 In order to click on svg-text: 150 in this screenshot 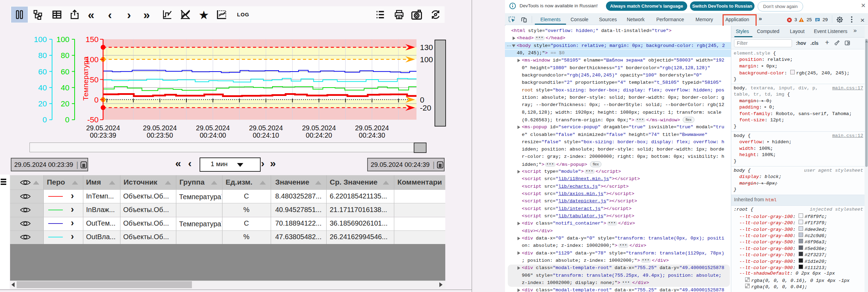, I will do `click(92, 40)`.